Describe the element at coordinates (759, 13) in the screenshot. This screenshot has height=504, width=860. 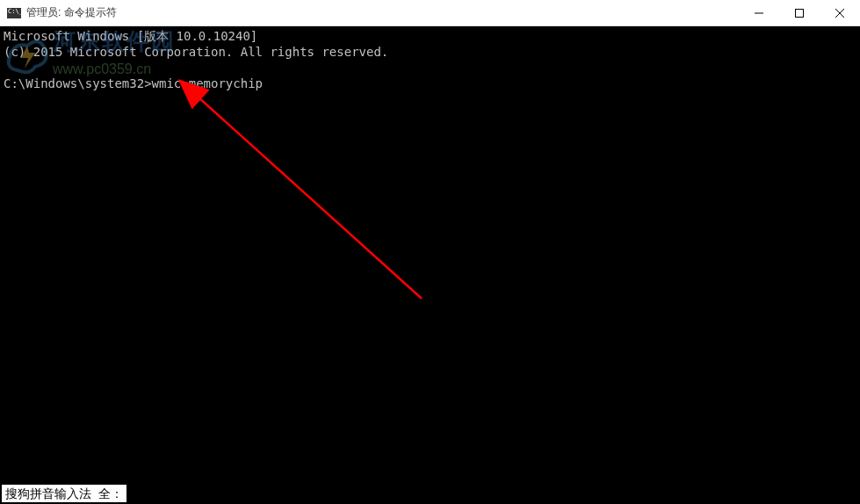
I see `minimize-button` at that location.